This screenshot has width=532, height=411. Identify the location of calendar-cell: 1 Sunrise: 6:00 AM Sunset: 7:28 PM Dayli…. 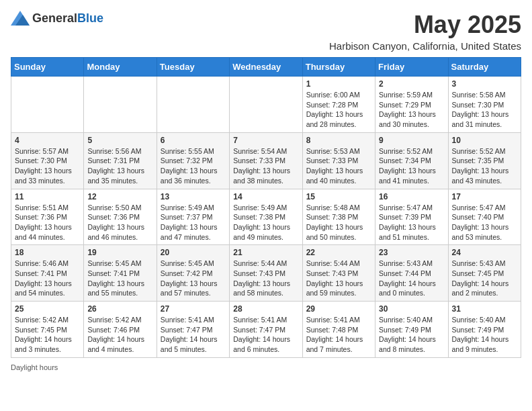
(339, 105).